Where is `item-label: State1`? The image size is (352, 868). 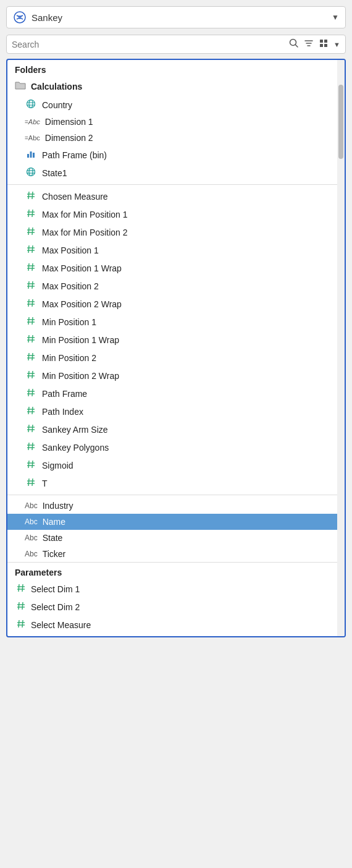
item-label: State1 is located at coordinates (54, 173).